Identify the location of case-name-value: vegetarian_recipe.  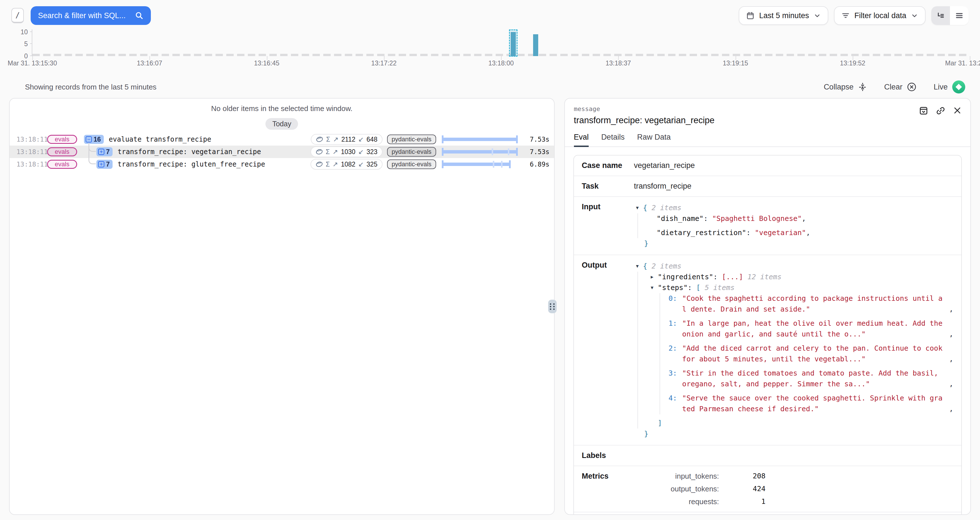
(794, 166).